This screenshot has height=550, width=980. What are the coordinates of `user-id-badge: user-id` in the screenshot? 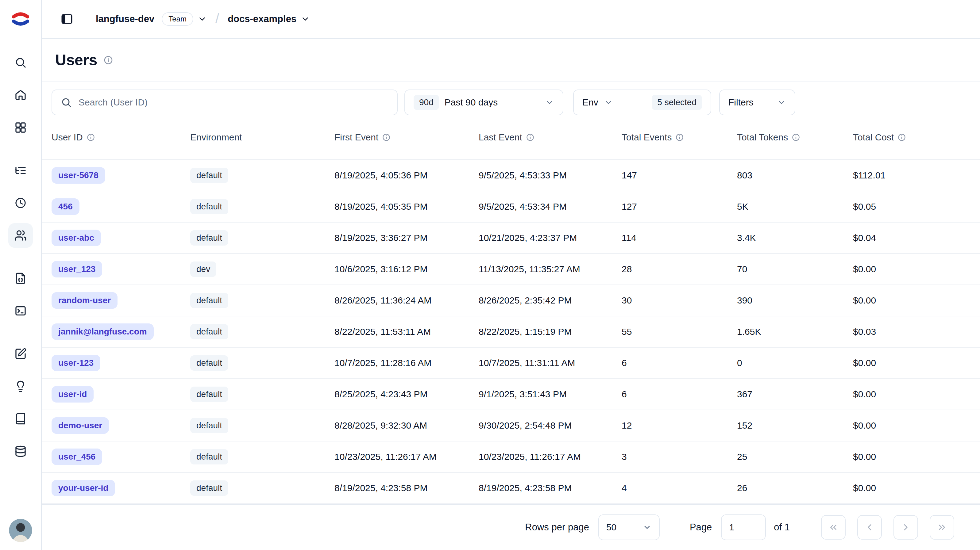 It's located at (72, 394).